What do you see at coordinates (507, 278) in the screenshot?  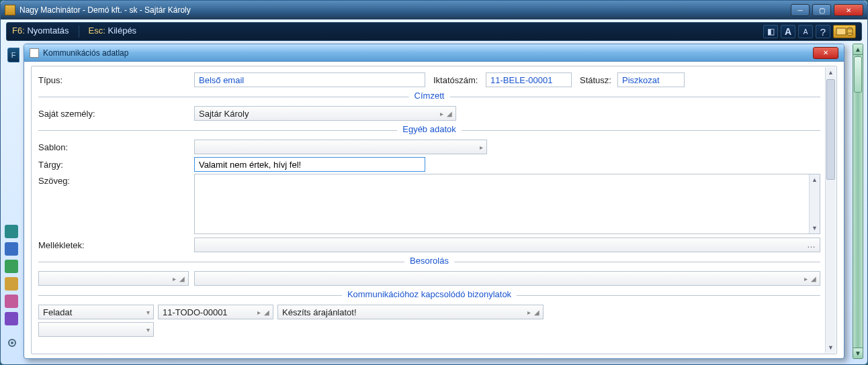 I see `besorolas-dropdown-2: ▸ ◢` at bounding box center [507, 278].